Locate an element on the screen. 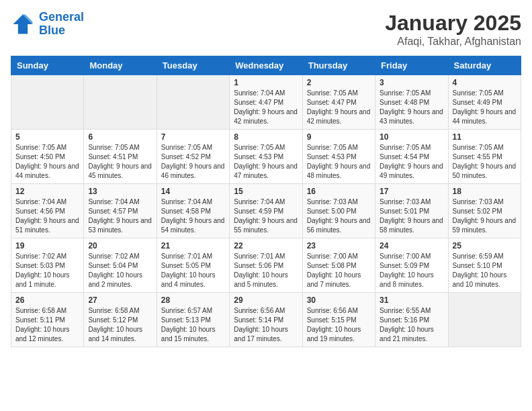 This screenshot has height=411, width=532. day-info: Sunrise: 7:00 AM Sunset: 5:09 PM Dayligh… is located at coordinates (411, 271).